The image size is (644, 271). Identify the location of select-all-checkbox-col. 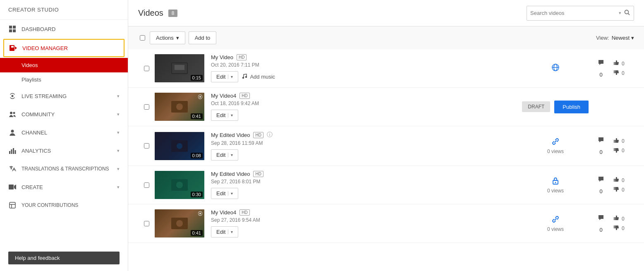
(142, 38).